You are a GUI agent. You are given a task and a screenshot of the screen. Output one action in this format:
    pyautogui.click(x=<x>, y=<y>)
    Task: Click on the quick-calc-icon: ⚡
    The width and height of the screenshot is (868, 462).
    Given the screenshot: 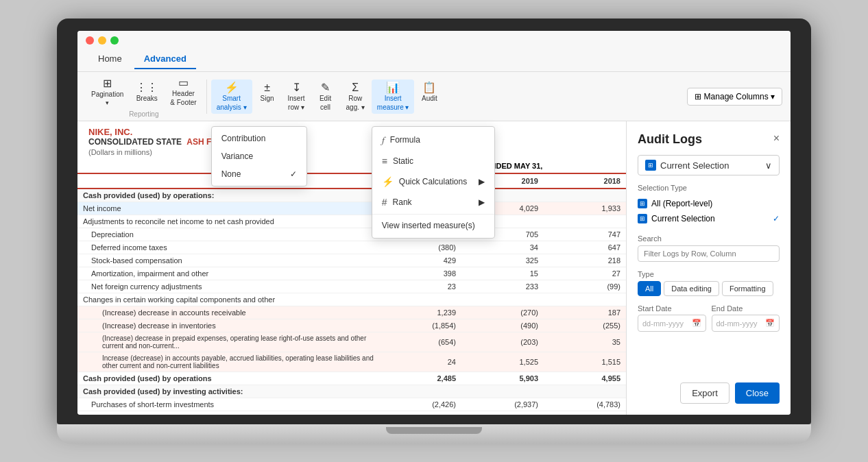 What is the action you would take?
    pyautogui.click(x=388, y=182)
    